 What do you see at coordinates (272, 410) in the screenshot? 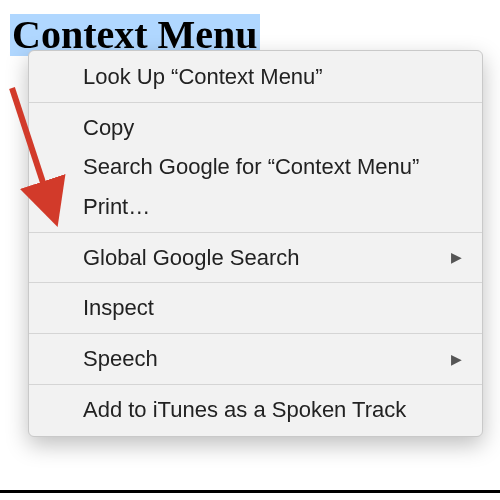
I see `menu-item-label: Add to iTunes as a Spoken Track` at bounding box center [272, 410].